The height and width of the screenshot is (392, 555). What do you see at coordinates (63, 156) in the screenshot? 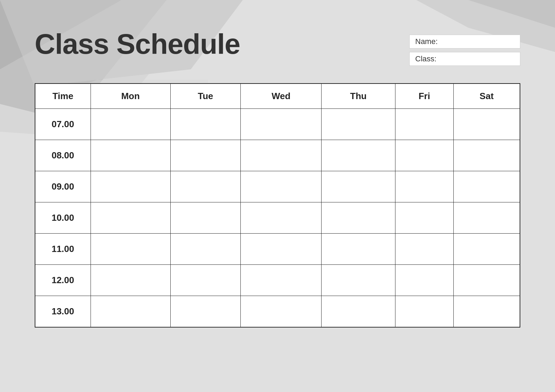
I see `time-cell-1: 08.00` at bounding box center [63, 156].